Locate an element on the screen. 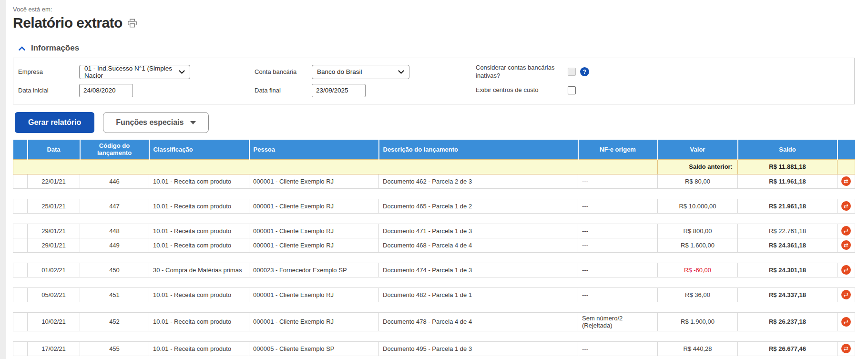 The image size is (868, 359). saldo-anterior-row: Saldo anterior: R$ 11.881,18 is located at coordinates (434, 167).